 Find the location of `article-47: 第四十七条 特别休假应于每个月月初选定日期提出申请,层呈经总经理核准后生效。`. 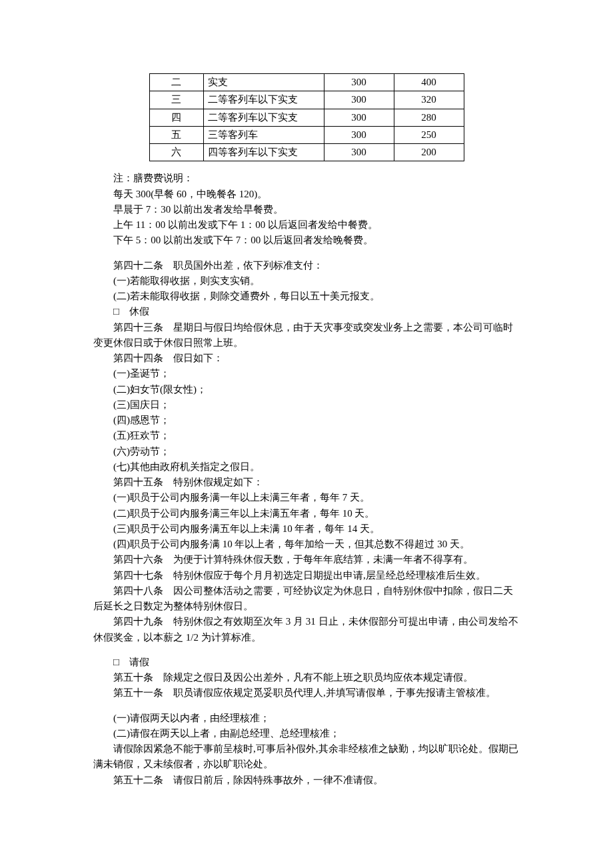

article-47: 第四十七条 特别休假应于每个月月初选定日期提出申请,层呈经总经理核准后生效。 is located at coordinates (306, 576).